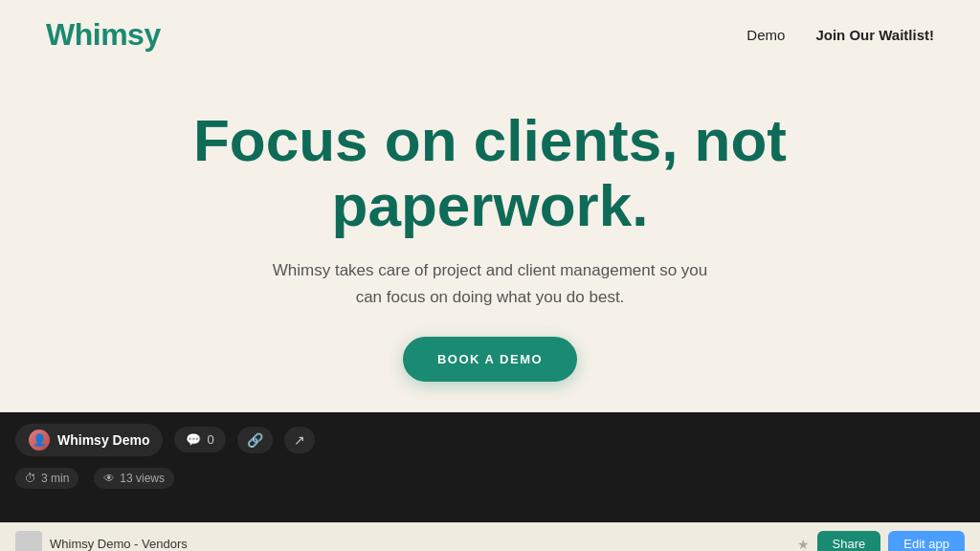  I want to click on nav-waitlist-link: Join Our Waitlist!, so click(875, 34).